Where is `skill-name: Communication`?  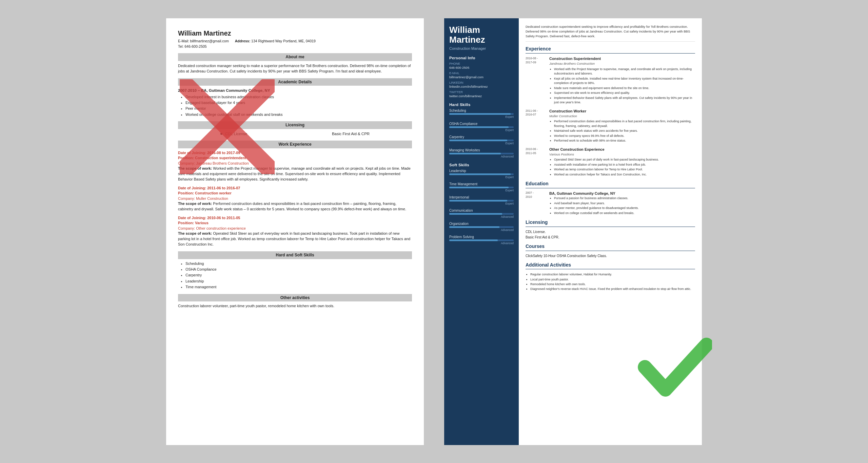 skill-name: Communication is located at coordinates (481, 211).